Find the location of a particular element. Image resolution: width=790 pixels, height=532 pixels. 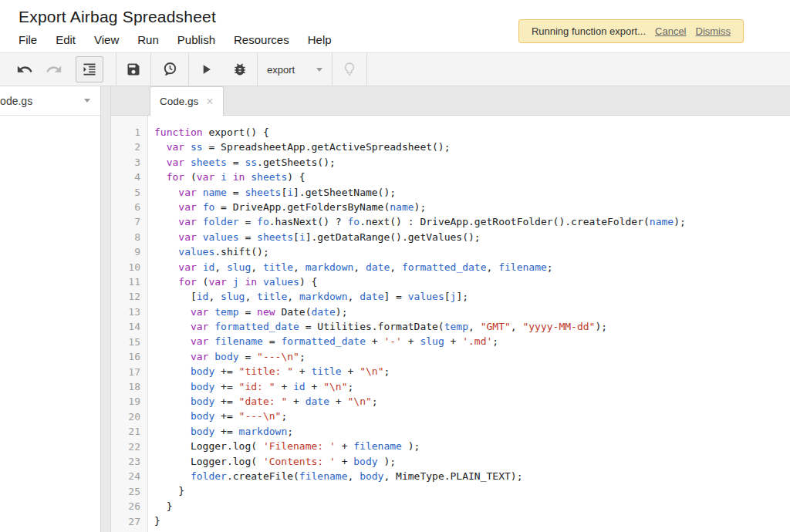

undo-button is located at coordinates (25, 69).